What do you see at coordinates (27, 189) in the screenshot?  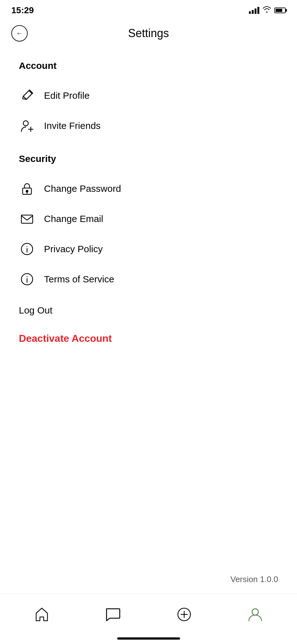 I see `lock-icon` at bounding box center [27, 189].